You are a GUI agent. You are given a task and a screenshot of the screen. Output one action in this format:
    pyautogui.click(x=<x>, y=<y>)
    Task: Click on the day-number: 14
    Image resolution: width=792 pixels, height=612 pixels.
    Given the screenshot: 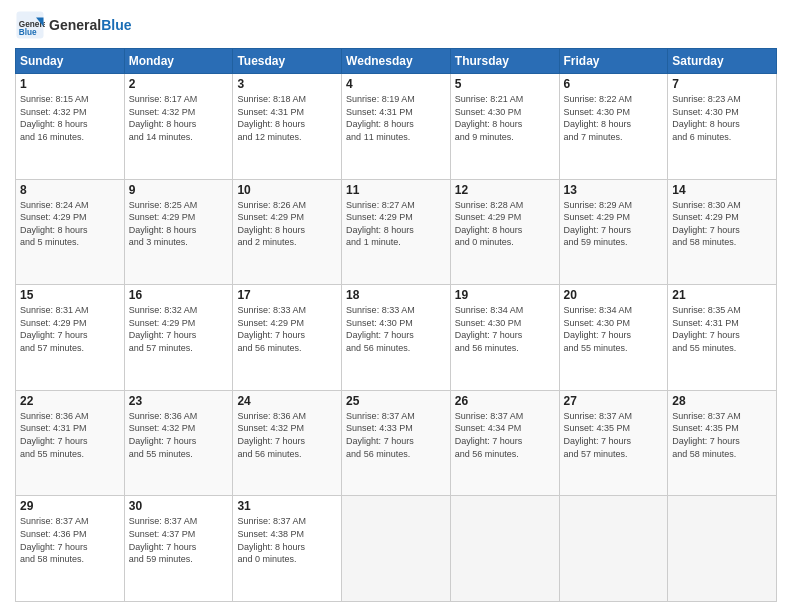 What is the action you would take?
    pyautogui.click(x=722, y=190)
    